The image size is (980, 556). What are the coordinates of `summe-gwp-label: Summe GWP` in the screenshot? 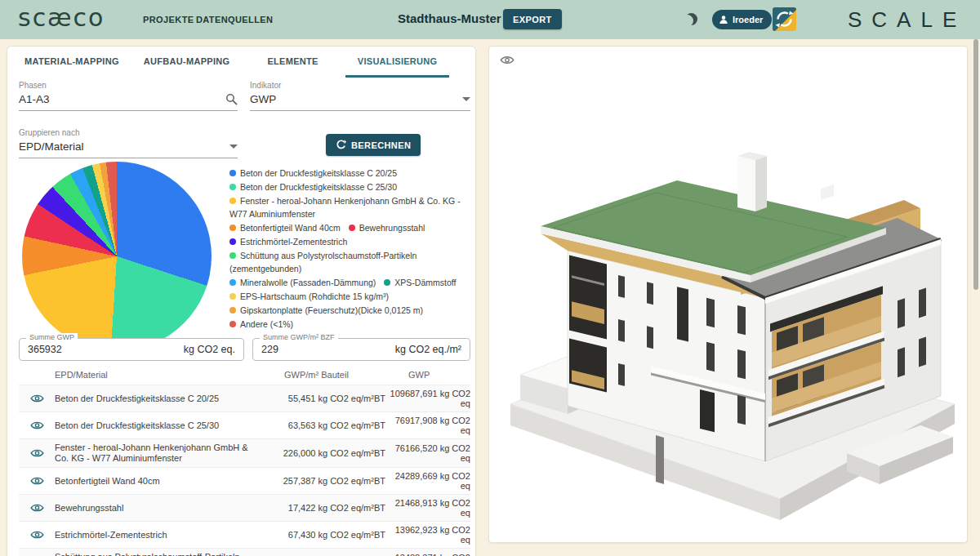 It's located at (52, 337).